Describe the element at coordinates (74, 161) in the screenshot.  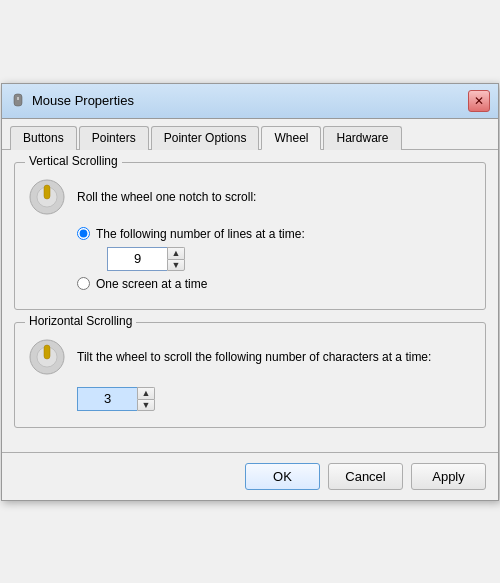
I see `vertical-scrolling-label: Vertical Scrolling` at that location.